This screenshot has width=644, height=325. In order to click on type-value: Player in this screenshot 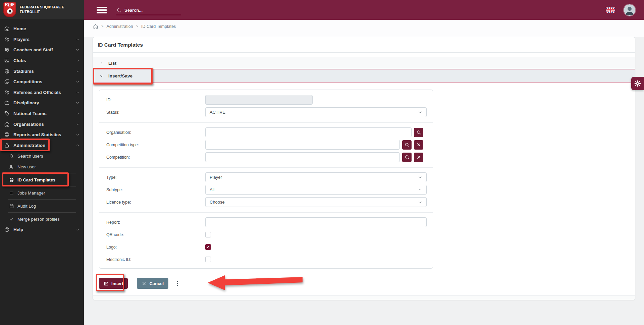, I will do `click(216, 177)`.